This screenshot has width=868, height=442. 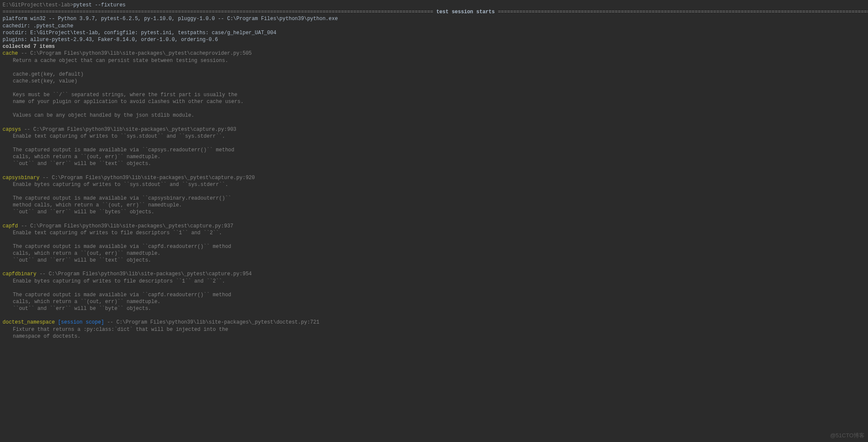 I want to click on fixture-name: doctest_namespace, so click(x=29, y=322).